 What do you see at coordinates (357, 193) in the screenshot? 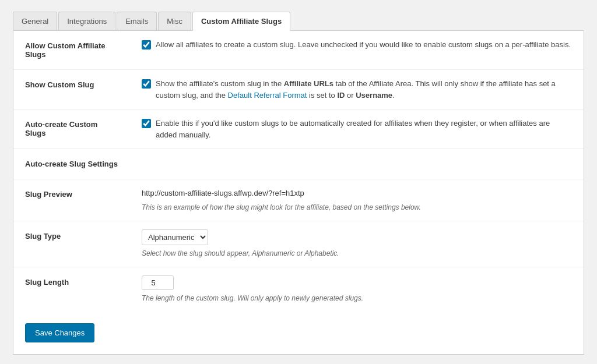
I see `slug-preview-url: http://custom-affiliate-slugs.affwp.dev/…` at bounding box center [357, 193].